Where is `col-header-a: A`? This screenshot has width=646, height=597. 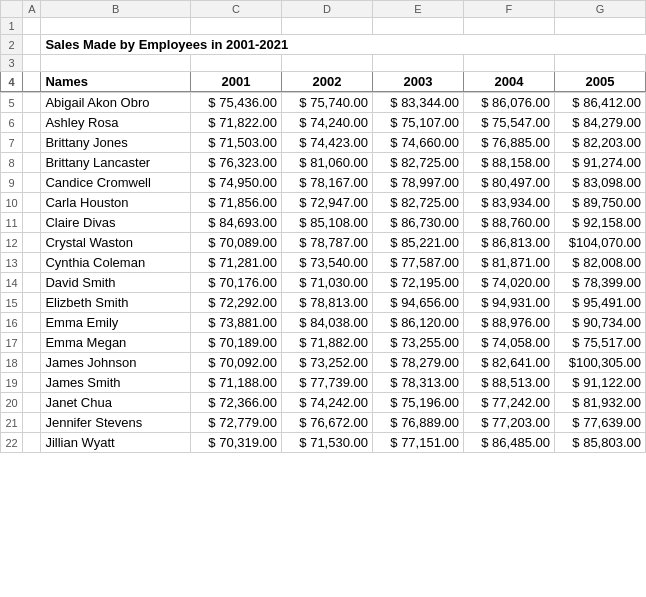 col-header-a: A is located at coordinates (32, 10).